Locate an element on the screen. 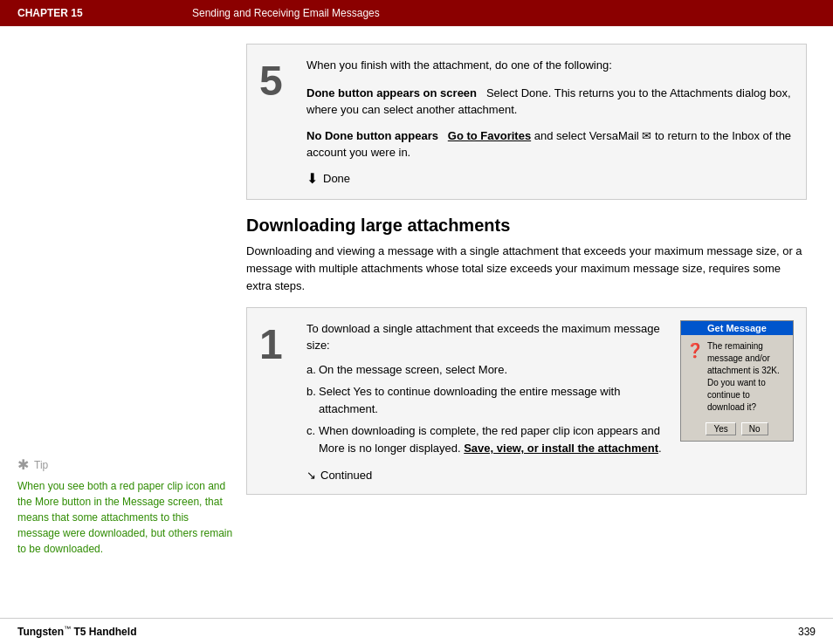 The image size is (833, 644). dialog-titlebar: Get Message is located at coordinates (737, 328).